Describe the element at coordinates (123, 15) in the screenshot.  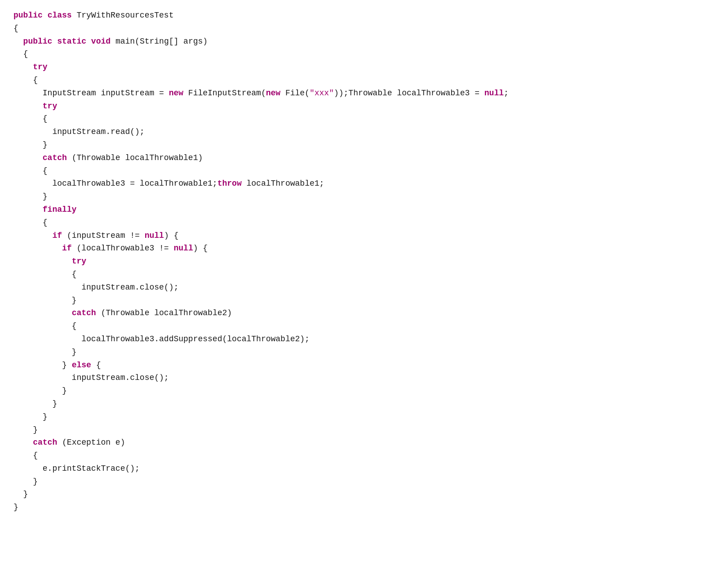
I see `plain-token: TryWithResourcesTest` at that location.